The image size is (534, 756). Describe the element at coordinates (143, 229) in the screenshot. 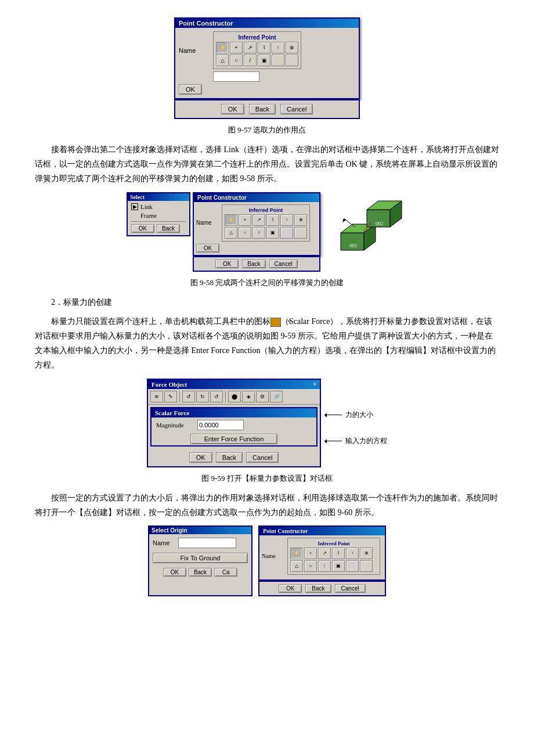

I see `fig58-ok-btn: OK` at that location.